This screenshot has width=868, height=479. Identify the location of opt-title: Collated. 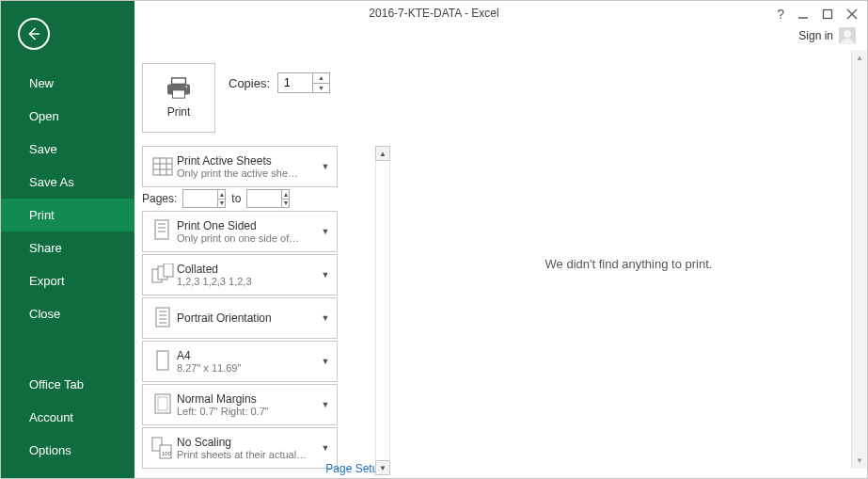
(248, 269).